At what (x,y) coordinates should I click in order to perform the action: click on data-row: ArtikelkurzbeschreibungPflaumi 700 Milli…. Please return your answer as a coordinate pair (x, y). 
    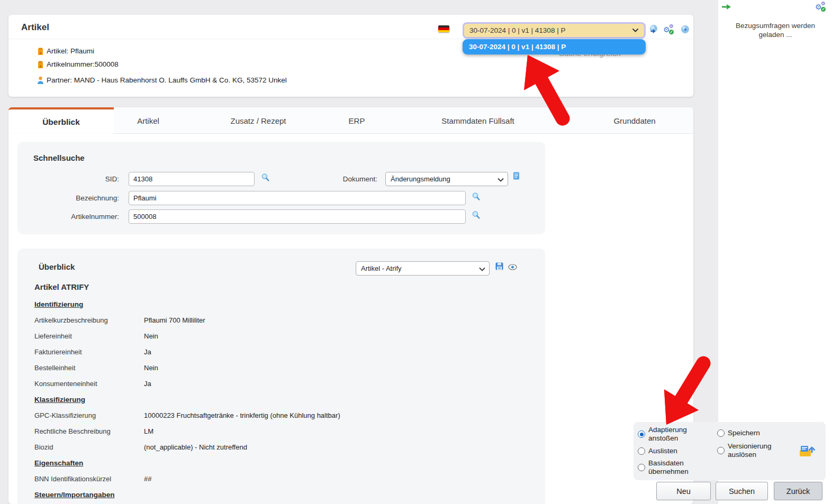
    Looking at the image, I should click on (282, 320).